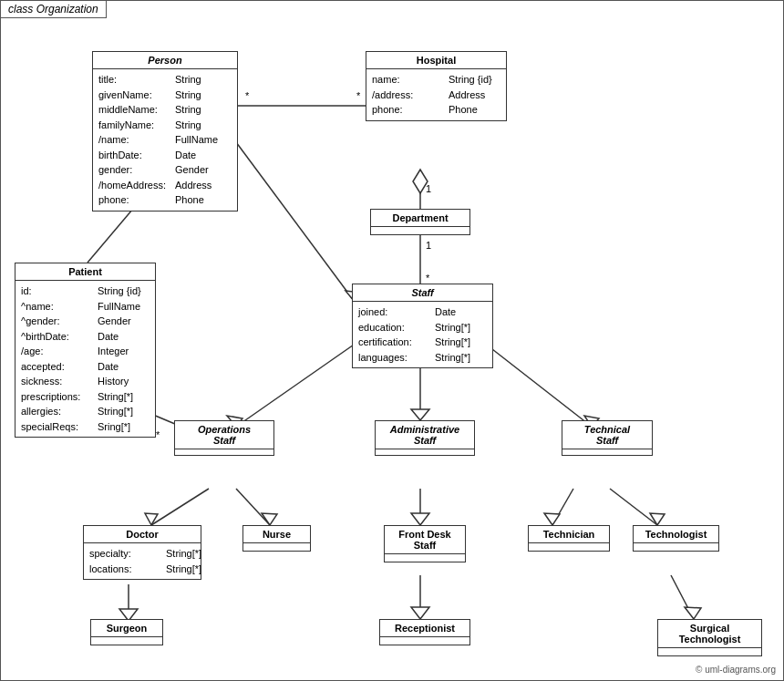  Describe the element at coordinates (86, 359) in the screenshot. I see `patient-body: id:String {id} ^name:FullName ^gender:Ge…` at that location.